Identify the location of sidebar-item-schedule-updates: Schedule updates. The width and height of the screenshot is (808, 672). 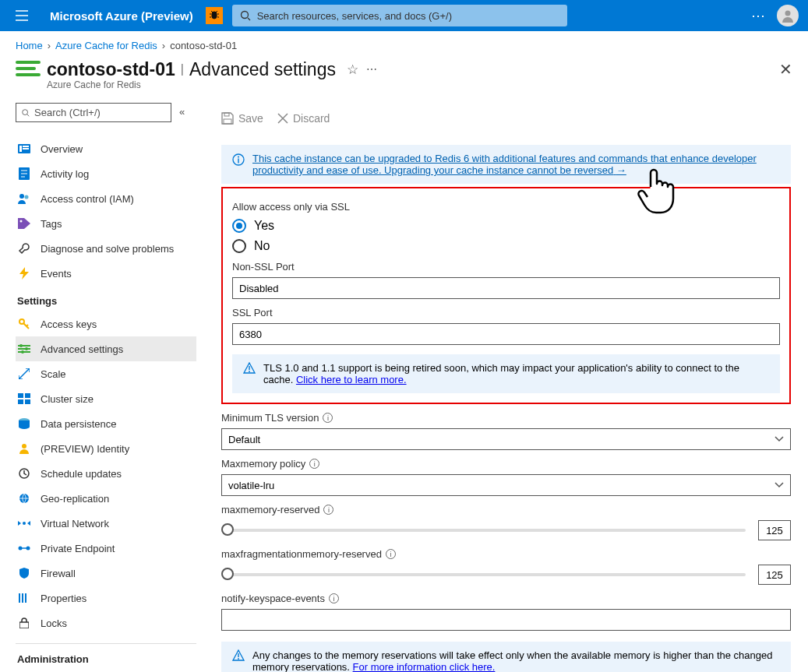
(106, 473).